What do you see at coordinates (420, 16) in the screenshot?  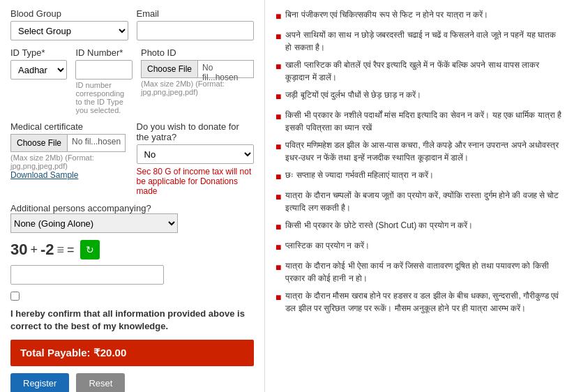 I see `list-item: ■बिना पंजीकरण एवं चिकित्सकीय रूप से फिट …` at bounding box center [420, 16].